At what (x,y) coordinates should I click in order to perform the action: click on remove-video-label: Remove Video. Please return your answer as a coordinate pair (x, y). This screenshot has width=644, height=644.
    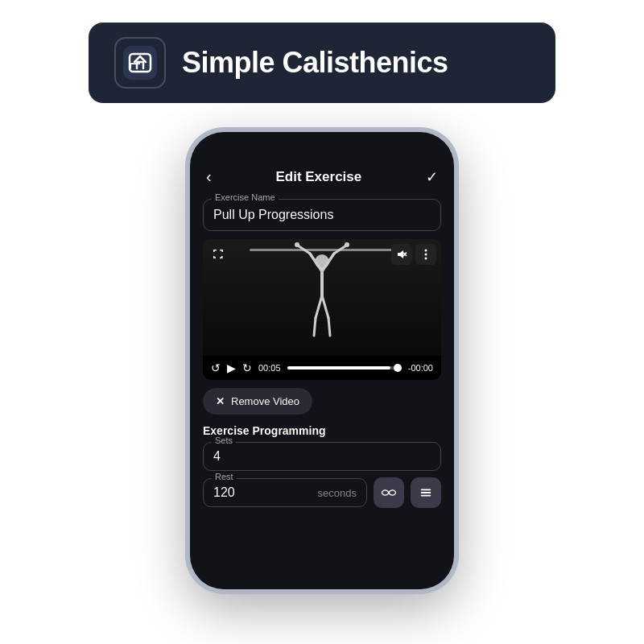
    Looking at the image, I should click on (266, 401).